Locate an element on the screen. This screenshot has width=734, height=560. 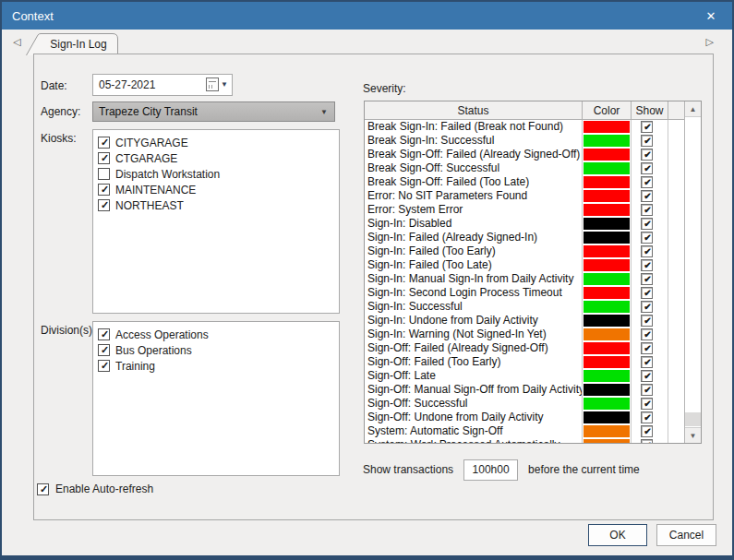
table-row: Sign-In: Failed (Already Signed-In)✔ is located at coordinates (524, 238).